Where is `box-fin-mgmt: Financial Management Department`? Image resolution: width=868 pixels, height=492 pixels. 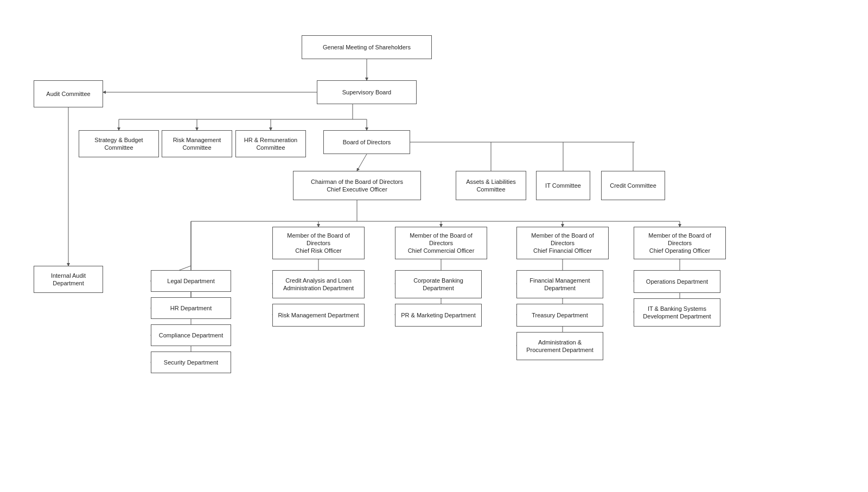 box-fin-mgmt: Financial Management Department is located at coordinates (560, 284).